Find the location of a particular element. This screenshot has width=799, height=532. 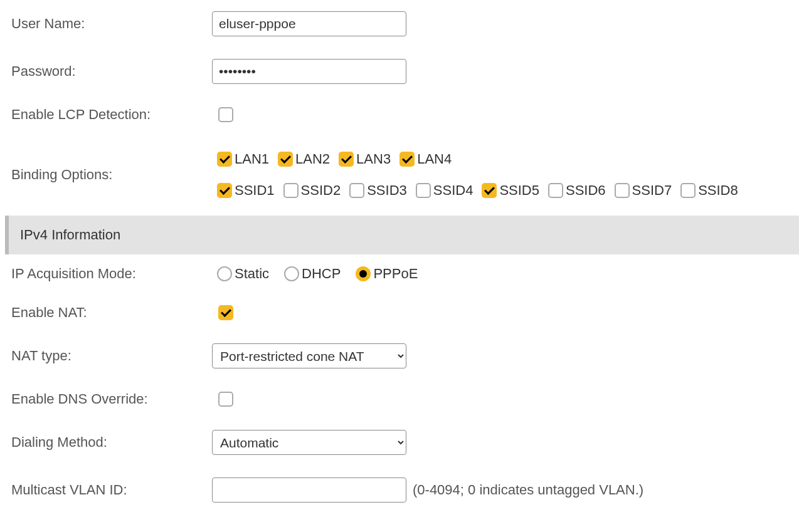

label-enable-nat: Enable NAT: is located at coordinates (112, 313).